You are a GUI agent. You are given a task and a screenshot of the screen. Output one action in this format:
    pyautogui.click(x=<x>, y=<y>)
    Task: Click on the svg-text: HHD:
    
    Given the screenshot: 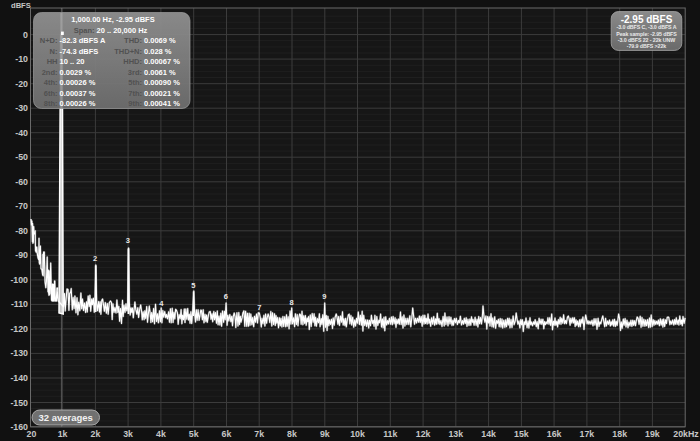 What is the action you would take?
    pyautogui.click(x=132, y=62)
    